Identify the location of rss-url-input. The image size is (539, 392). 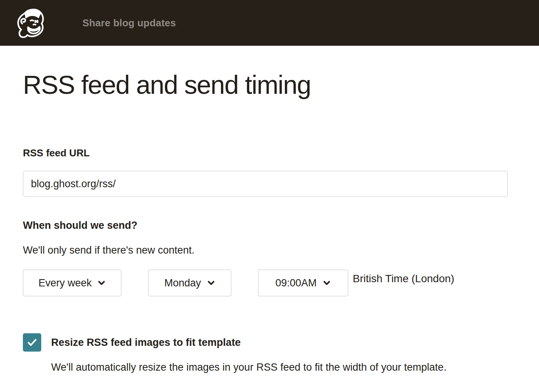
(265, 184).